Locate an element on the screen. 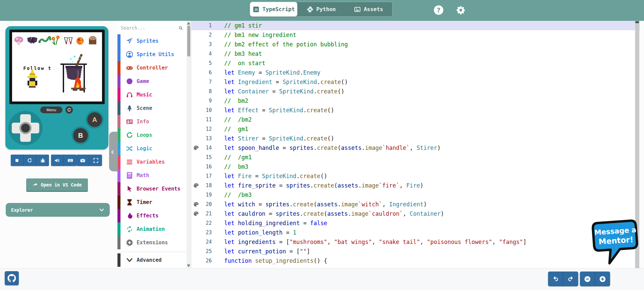 The image size is (644, 290). code-line-24: 24let ingredients = ["mushrooms", "bat w… is located at coordinates (415, 242).